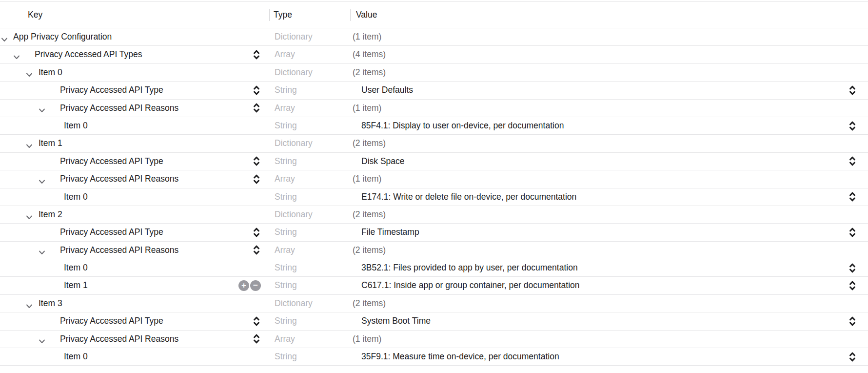  I want to click on plist-row: Privacy Accessed API TypeStringFile Time…, so click(434, 232).